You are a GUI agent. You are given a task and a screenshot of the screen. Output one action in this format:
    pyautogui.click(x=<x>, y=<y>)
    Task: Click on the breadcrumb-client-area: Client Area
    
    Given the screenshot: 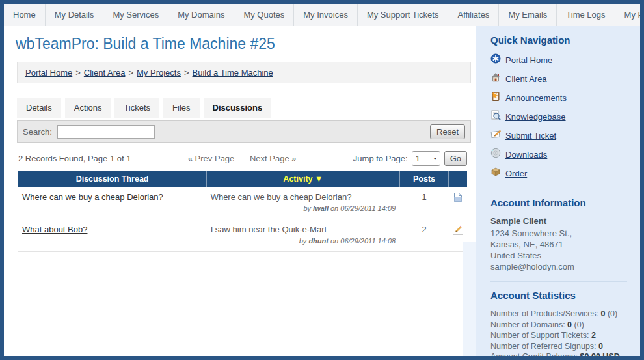 What is the action you would take?
    pyautogui.click(x=105, y=73)
    